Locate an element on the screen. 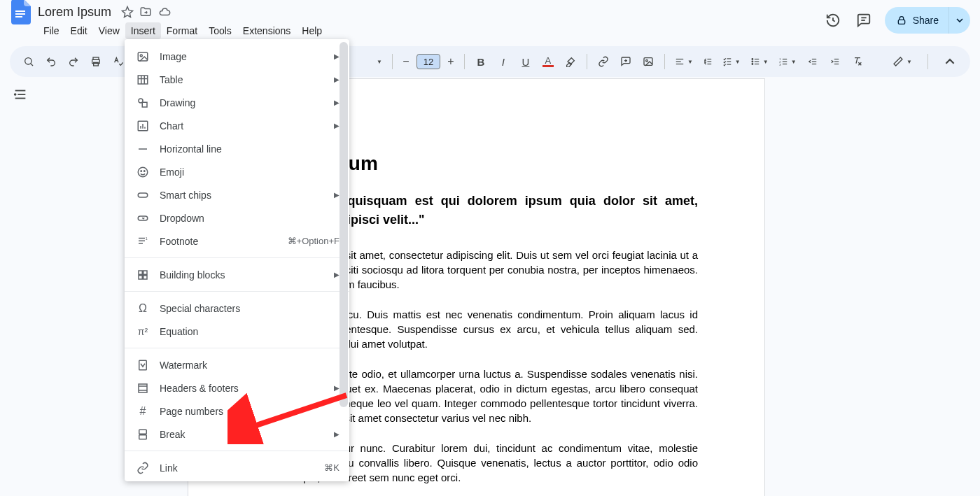 This screenshot has height=496, width=980. image-icon is located at coordinates (143, 57).